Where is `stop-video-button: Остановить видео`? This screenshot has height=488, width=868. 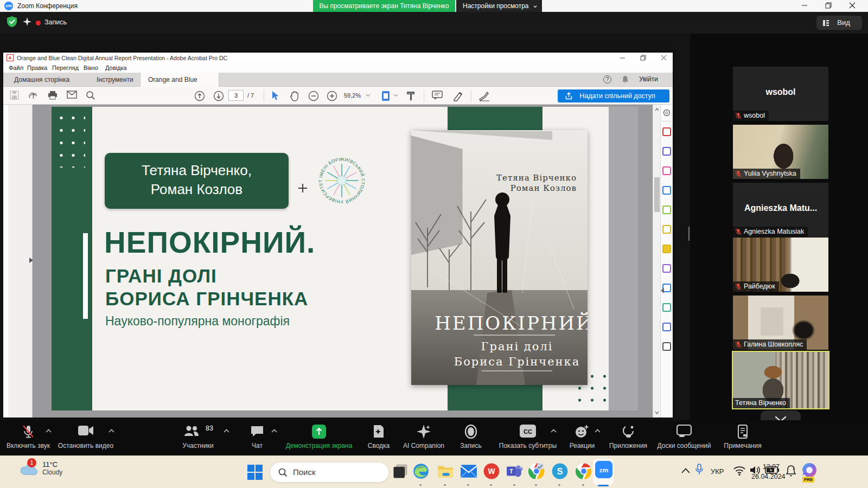
stop-video-button: Остановить видео is located at coordinates (86, 438).